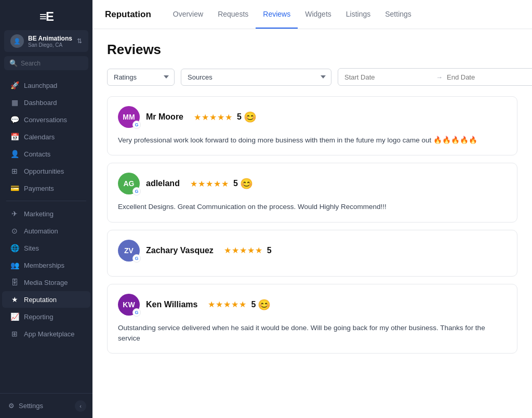  Describe the element at coordinates (248, 251) in the screenshot. I see `review-stars: ★★★★★ 5` at that location.